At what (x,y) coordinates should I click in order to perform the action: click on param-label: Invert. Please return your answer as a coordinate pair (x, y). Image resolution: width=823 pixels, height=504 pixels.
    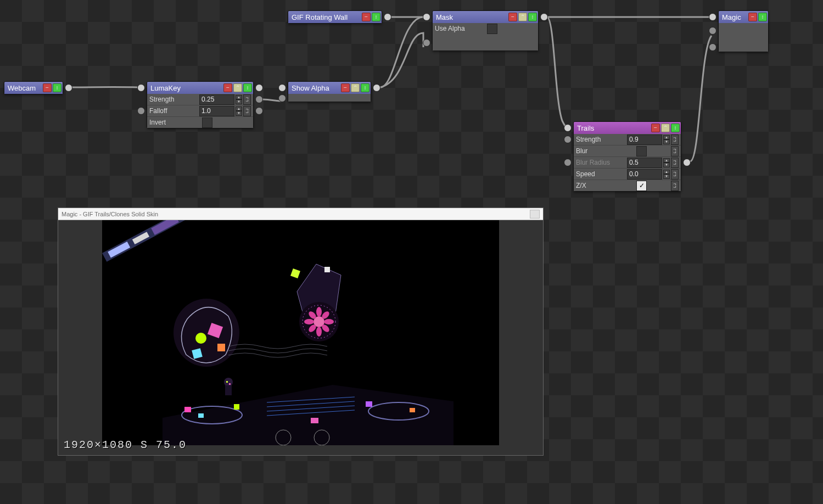
    Looking at the image, I should click on (176, 122).